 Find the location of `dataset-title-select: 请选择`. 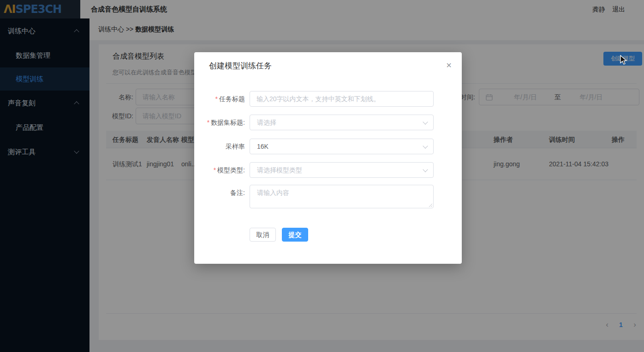

dataset-title-select: 请选择 is located at coordinates (341, 122).